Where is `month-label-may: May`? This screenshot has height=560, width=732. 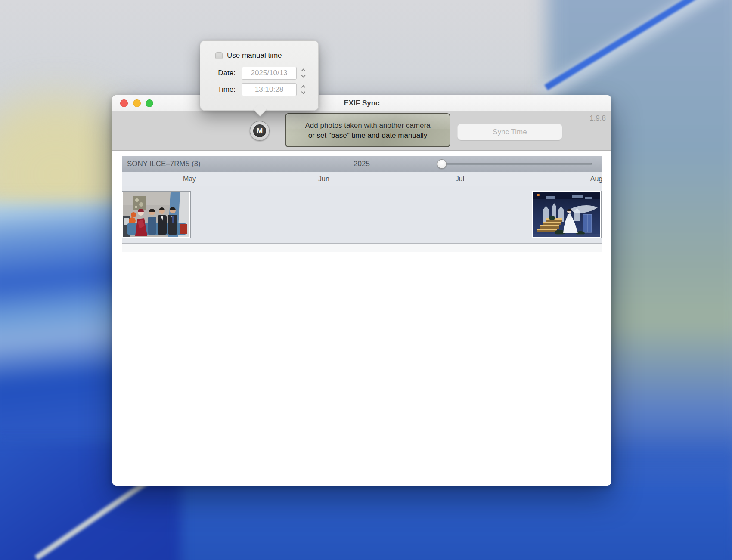 month-label-may: May is located at coordinates (189, 179).